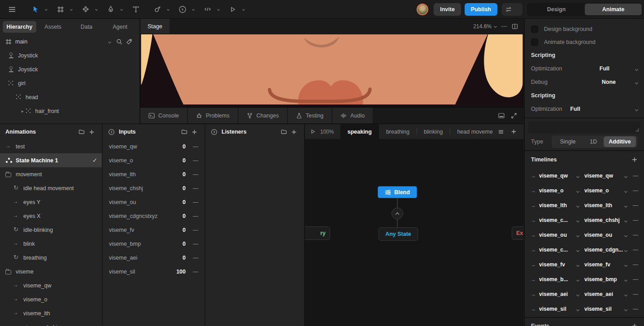  What do you see at coordinates (558, 176) in the screenshot?
I see `timeline-animation: viseme_qw` at bounding box center [558, 176].